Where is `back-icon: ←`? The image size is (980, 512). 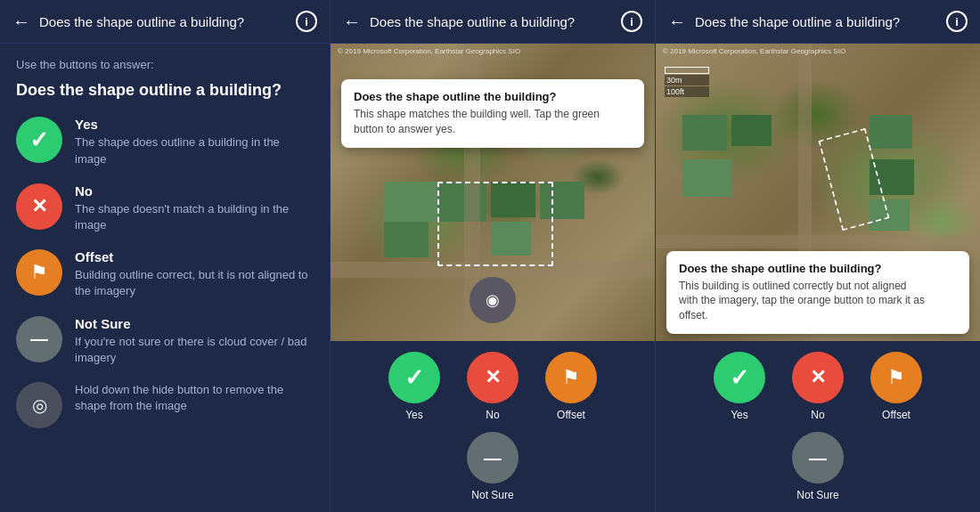 back-icon: ← is located at coordinates (21, 21).